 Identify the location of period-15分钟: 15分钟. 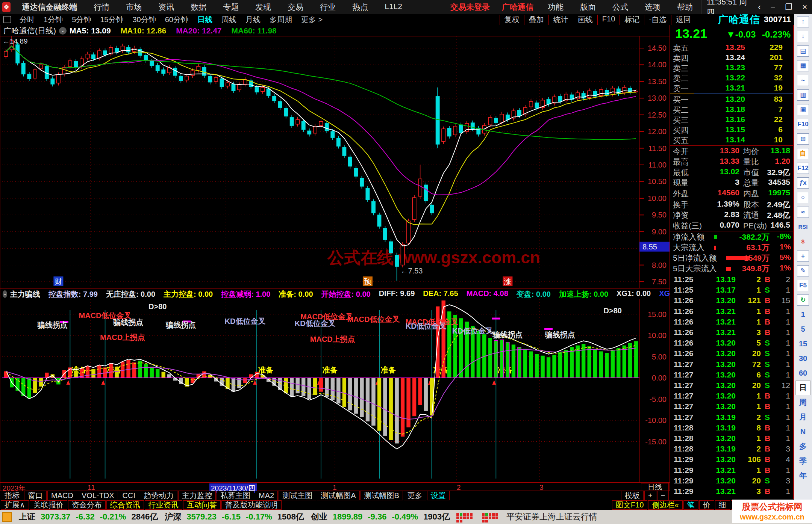
(112, 20).